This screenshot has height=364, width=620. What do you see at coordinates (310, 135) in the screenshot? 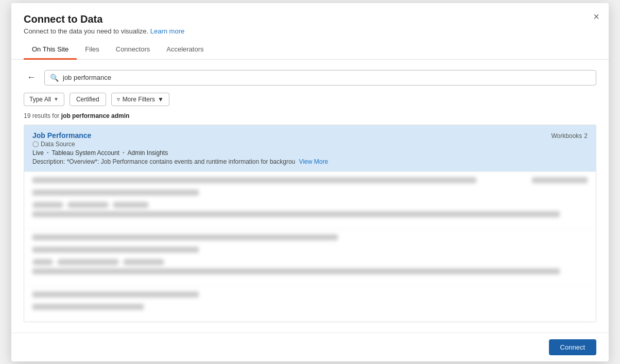
I see `result-title: Job Performance` at bounding box center [310, 135].